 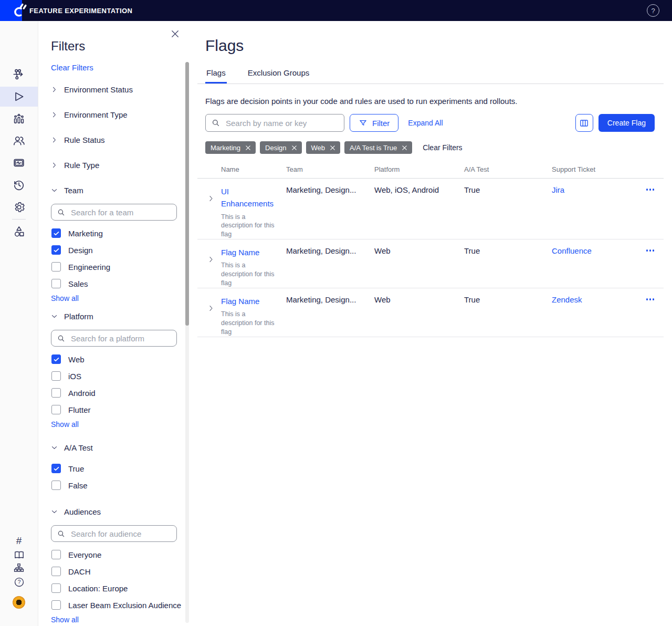 What do you see at coordinates (281, 123) in the screenshot?
I see `flags-search-input` at bounding box center [281, 123].